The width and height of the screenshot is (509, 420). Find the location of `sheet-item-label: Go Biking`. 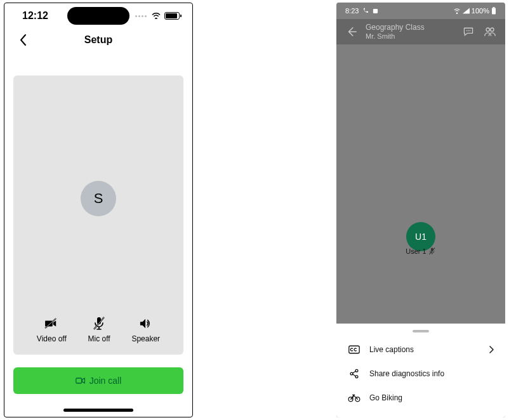

sheet-item-label: Go Biking is located at coordinates (386, 398).